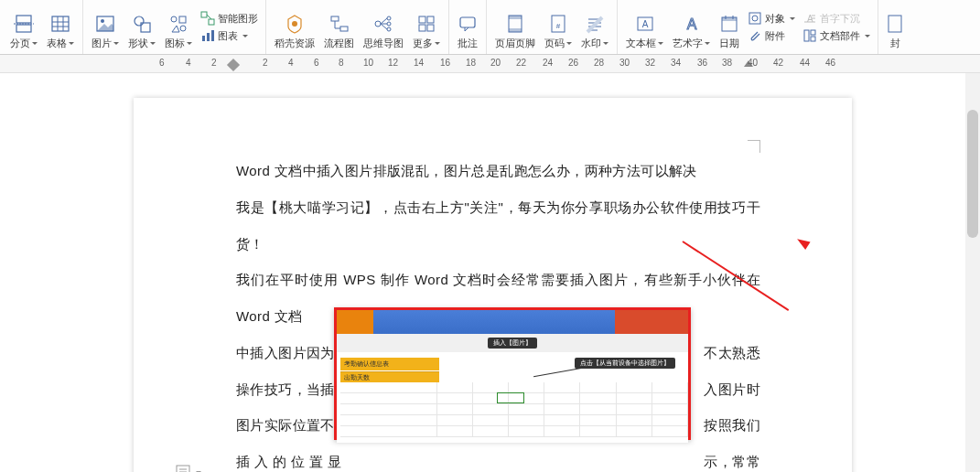 This screenshot has height=472, width=980. What do you see at coordinates (727, 62) in the screenshot?
I see `ruler-tick: 38` at bounding box center [727, 62].